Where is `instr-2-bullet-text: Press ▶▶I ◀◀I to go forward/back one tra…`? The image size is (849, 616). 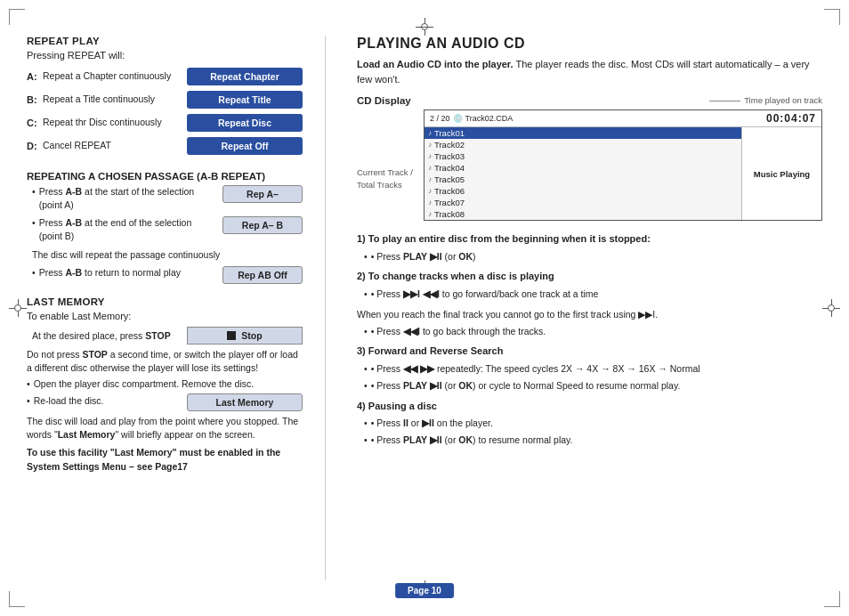
instr-2-bullet-text: Press ▶▶I ◀◀I to go forward/back one tra… is located at coordinates (488, 294).